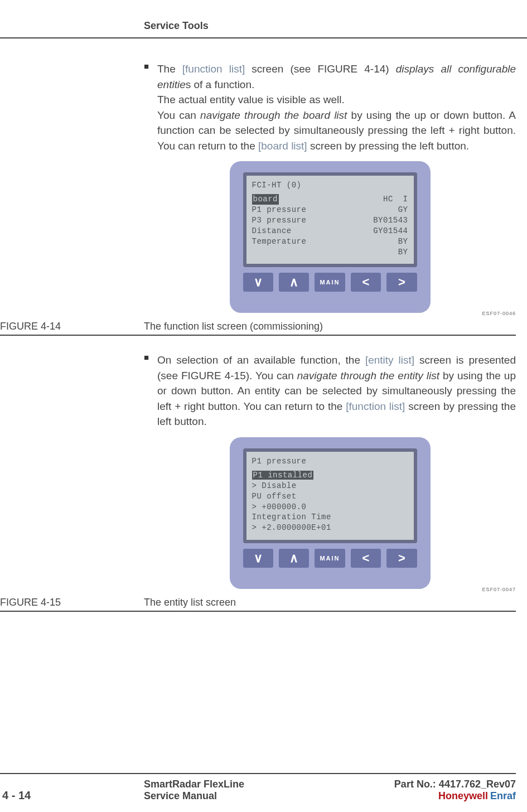  Describe the element at coordinates (272, 231) in the screenshot. I see `screen-cell-left: Distance` at that location.